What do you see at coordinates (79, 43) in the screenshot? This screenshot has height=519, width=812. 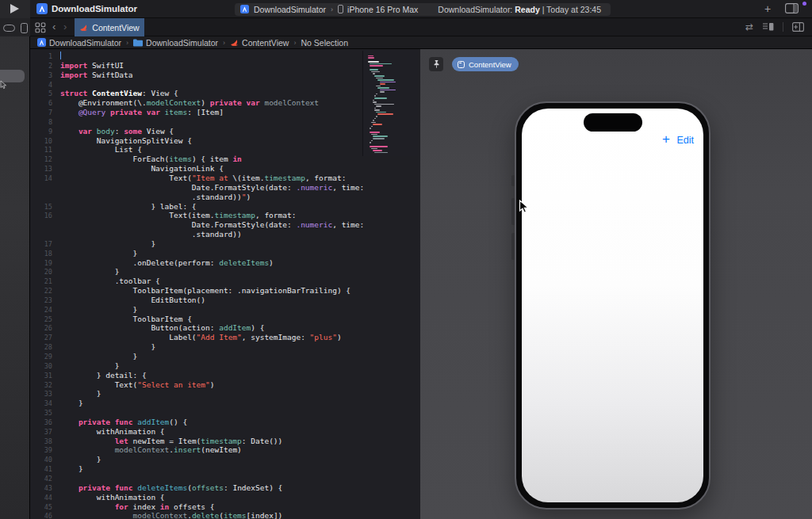 I see `breadcrumb-project: DownloadSimulator` at bounding box center [79, 43].